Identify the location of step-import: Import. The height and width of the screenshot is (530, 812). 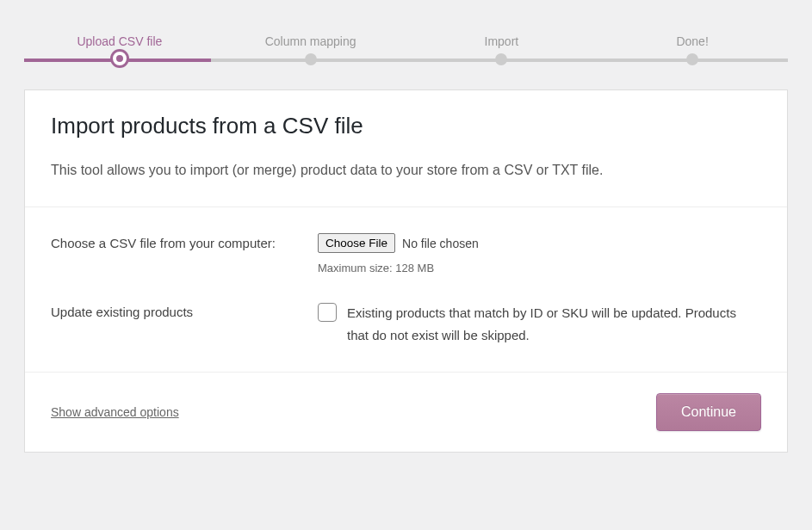
(502, 45).